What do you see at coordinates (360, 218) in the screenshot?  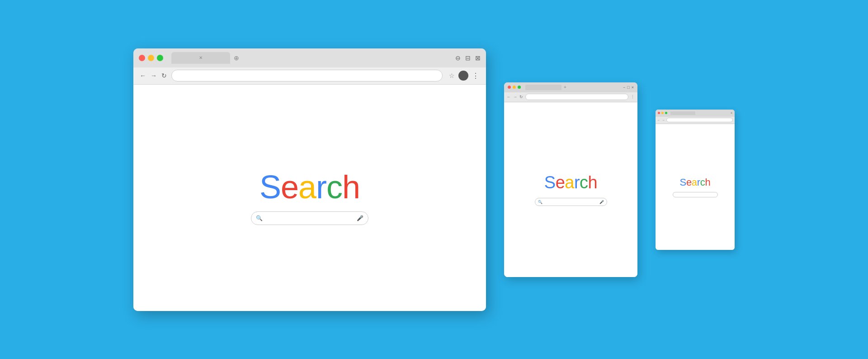 I see `mic-icon: 🎤` at bounding box center [360, 218].